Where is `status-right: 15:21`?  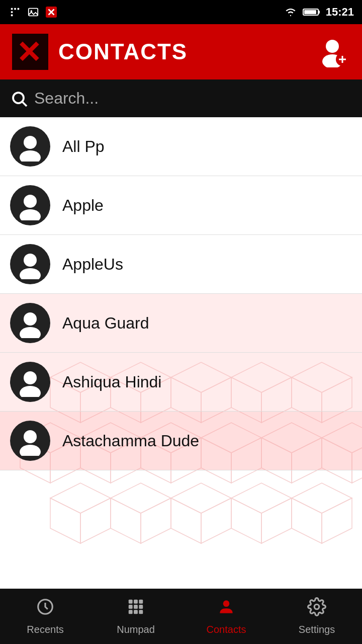
status-right: 15:21 is located at coordinates (319, 12).